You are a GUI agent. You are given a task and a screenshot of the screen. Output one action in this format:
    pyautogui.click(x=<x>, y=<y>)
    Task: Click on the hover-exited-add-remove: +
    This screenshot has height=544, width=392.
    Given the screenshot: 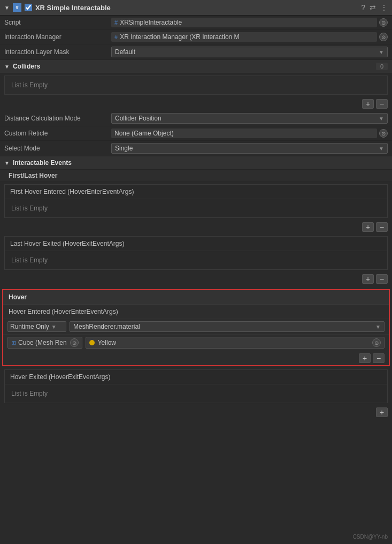 What is the action you would take?
    pyautogui.click(x=196, y=412)
    